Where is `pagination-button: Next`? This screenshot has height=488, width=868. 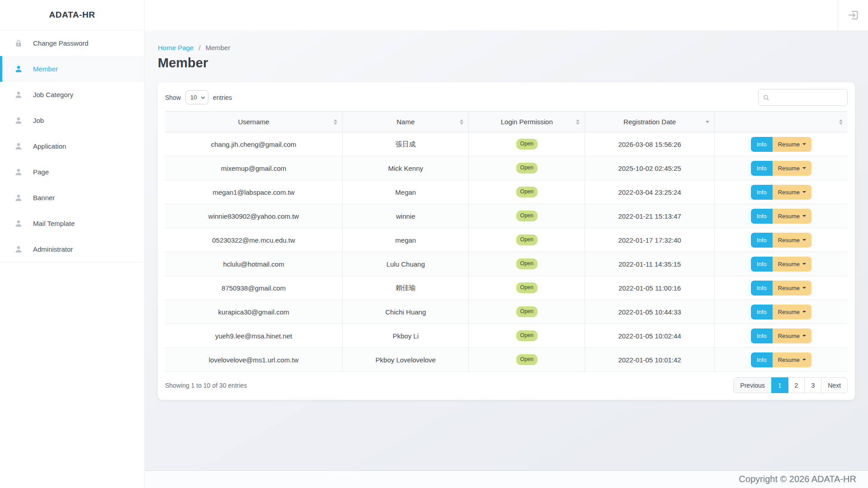
pagination-button: Next is located at coordinates (835, 385).